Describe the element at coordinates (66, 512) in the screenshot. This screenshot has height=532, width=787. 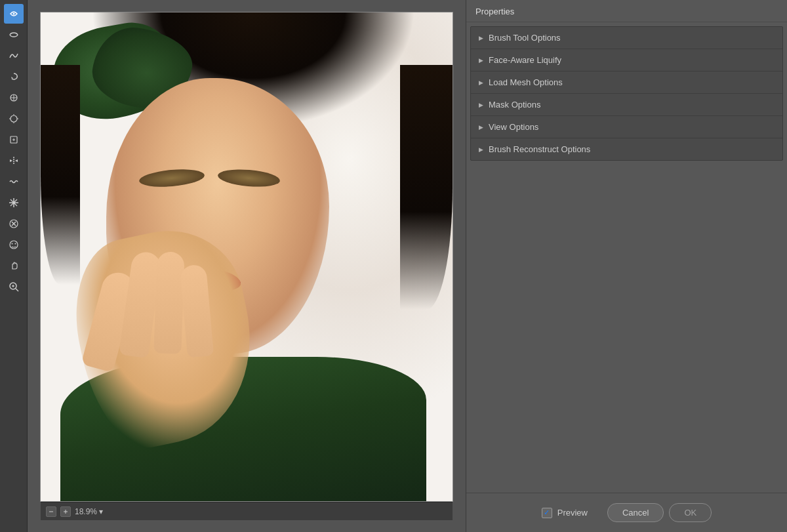
I see `zoom-in-button` at that location.